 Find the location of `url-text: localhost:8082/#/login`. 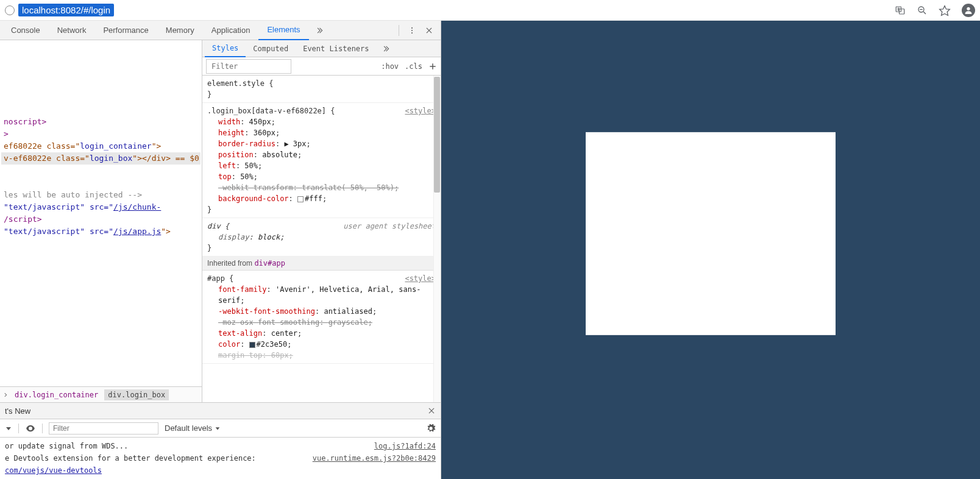

url-text: localhost:8082/#/login is located at coordinates (66, 10).